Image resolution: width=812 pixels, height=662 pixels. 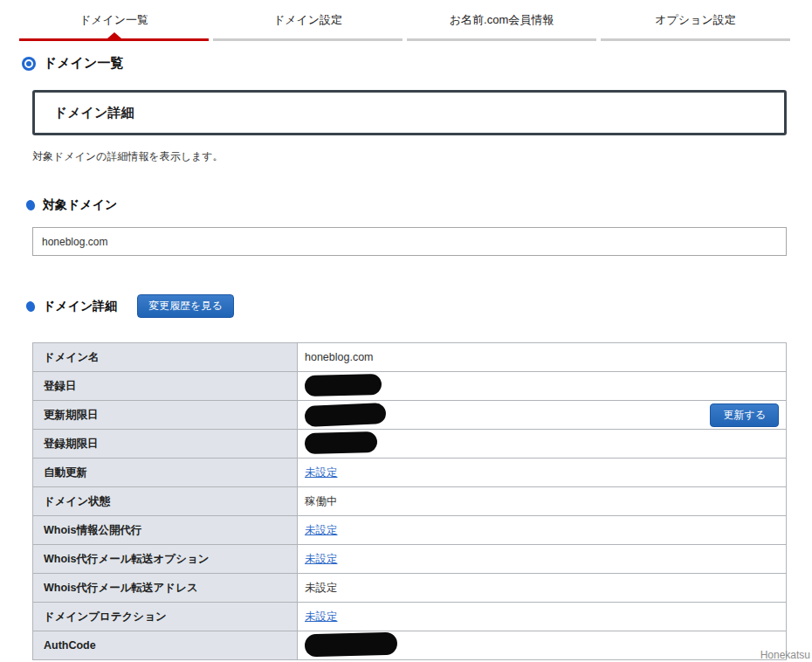 I want to click on tab-domain-list: ドメイン一覧, so click(x=114, y=23).